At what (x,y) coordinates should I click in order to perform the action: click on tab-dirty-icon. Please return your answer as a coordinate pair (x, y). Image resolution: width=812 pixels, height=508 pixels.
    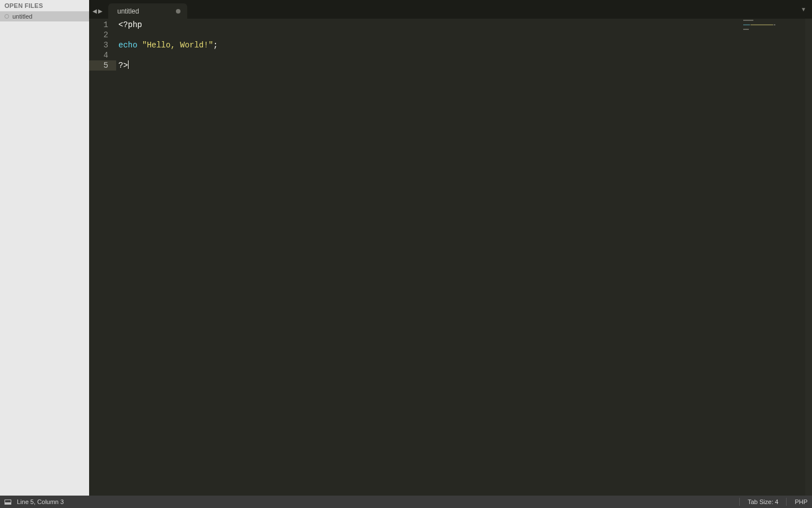
    Looking at the image, I should click on (178, 11).